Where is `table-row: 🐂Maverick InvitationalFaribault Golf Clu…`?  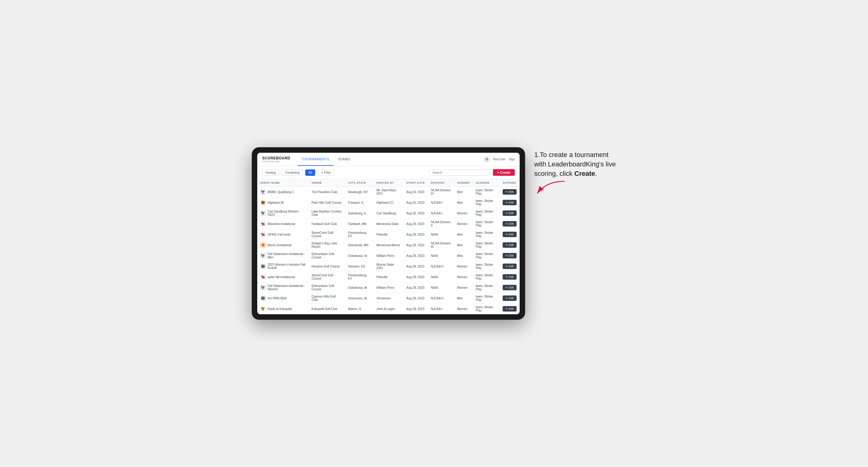 table-row: 🐂Maverick InvitationalFaribault Golf Clu… is located at coordinates (388, 224).